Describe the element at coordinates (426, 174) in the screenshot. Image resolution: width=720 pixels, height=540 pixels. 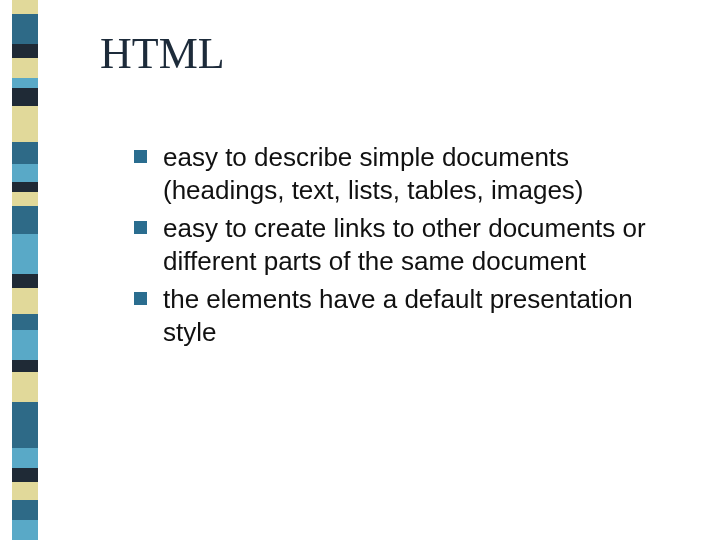
I see `bullet-text: easy to describe simple documents (headi…` at that location.